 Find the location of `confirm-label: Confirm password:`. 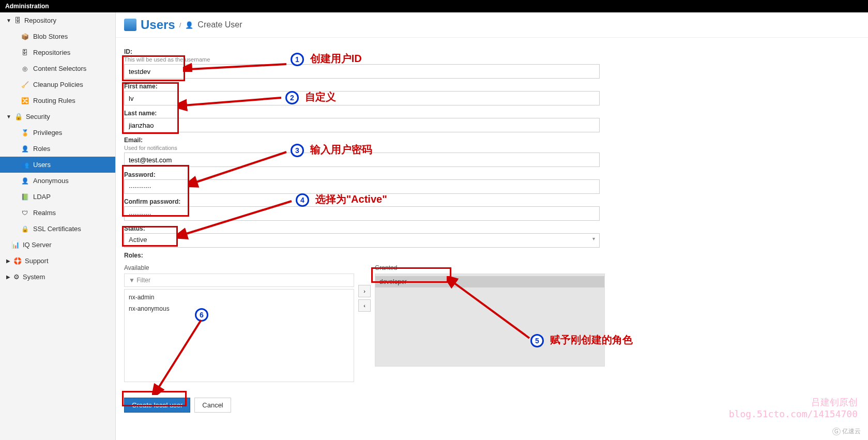

confirm-label: Confirm password: is located at coordinates (492, 202).